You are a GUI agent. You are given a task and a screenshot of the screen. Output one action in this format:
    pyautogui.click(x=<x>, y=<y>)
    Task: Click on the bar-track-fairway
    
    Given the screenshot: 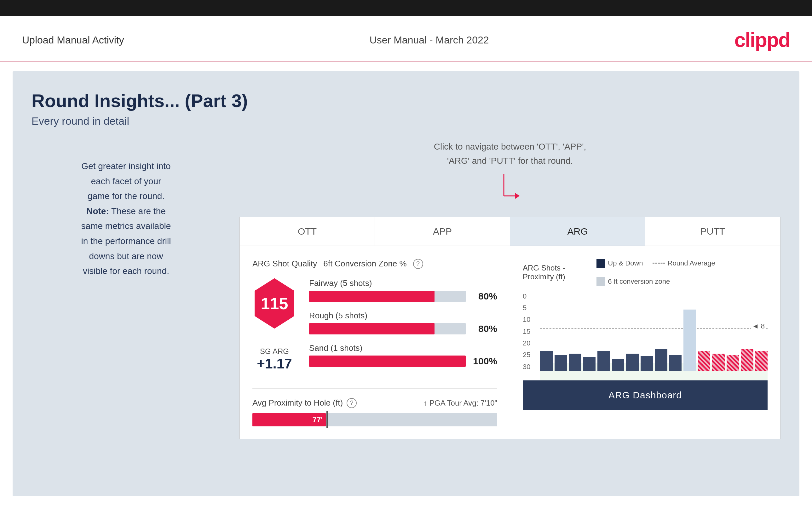 What is the action you would take?
    pyautogui.click(x=387, y=296)
    